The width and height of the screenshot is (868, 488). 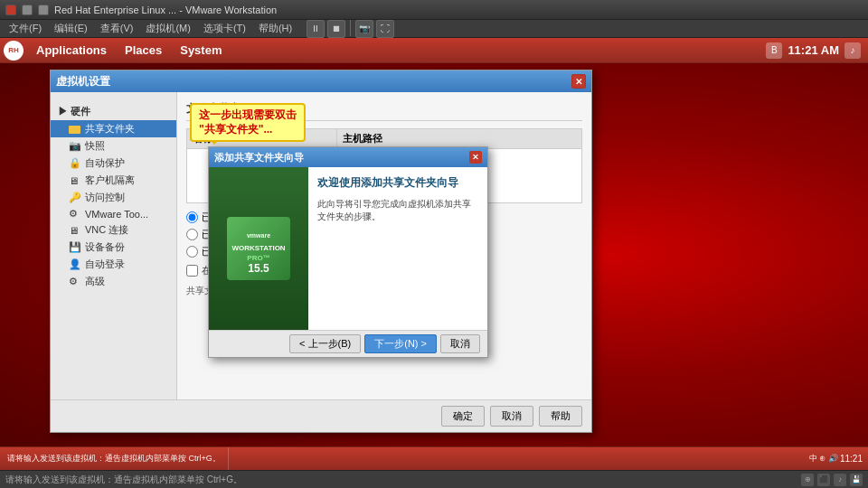 I want to click on vm-icon-network: ⊕, so click(x=807, y=480).